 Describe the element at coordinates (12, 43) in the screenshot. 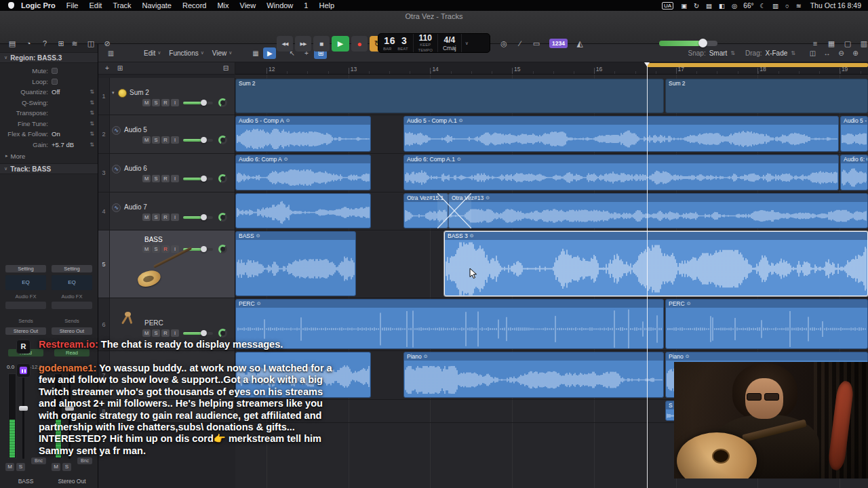

I see `project-chooser-icon: ▤` at that location.